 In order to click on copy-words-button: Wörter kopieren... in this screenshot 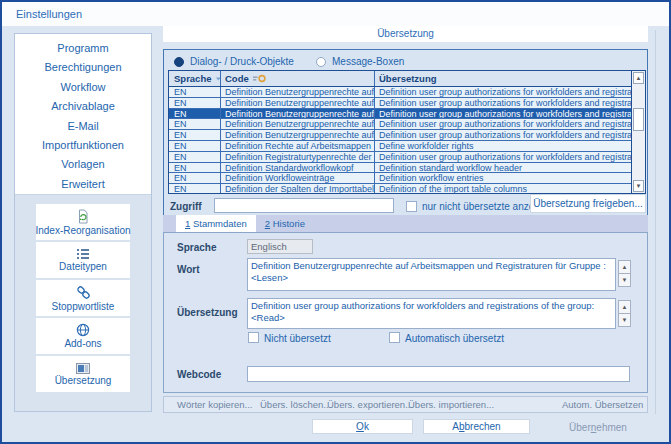, I will do `click(215, 404)`.